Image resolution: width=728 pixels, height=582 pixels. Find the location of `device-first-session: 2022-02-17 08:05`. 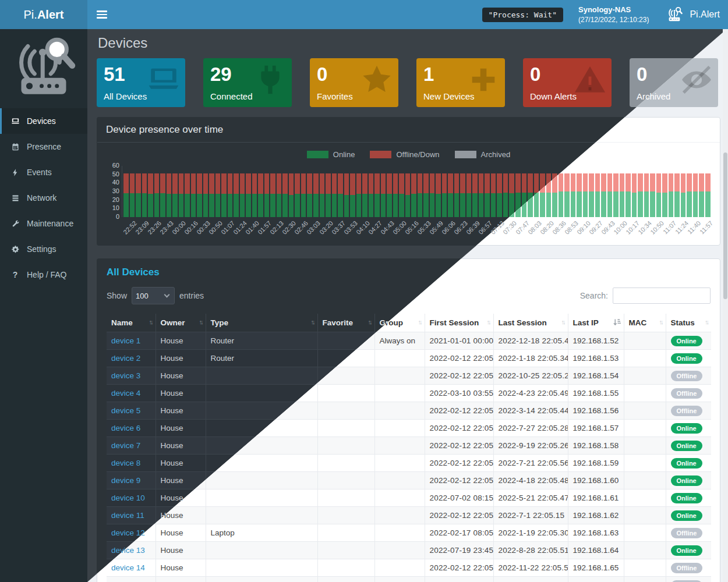

device-first-session: 2022-02-17 08:05 is located at coordinates (459, 533).